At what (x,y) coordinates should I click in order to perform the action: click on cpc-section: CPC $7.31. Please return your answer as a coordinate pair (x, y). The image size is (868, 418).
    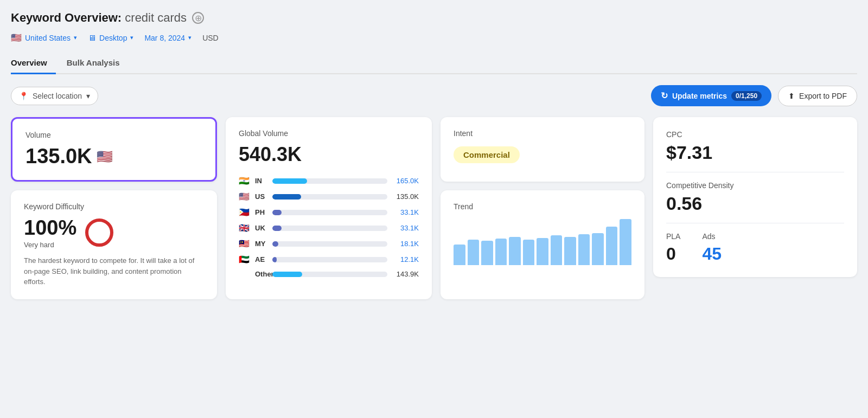
    Looking at the image, I should click on (755, 150).